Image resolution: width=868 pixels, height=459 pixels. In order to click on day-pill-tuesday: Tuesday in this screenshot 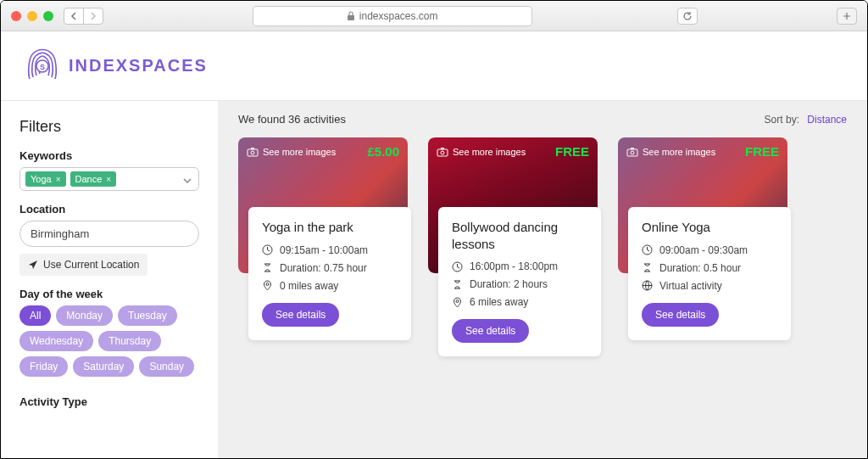, I will do `click(147, 316)`.